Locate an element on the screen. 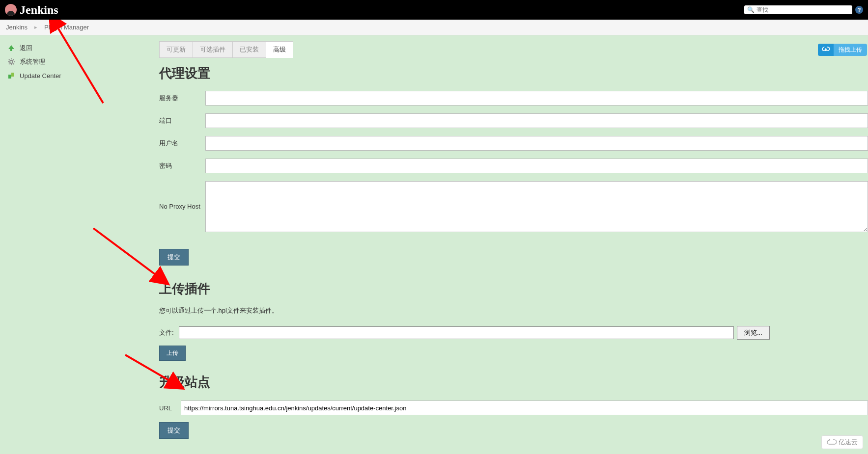 This screenshot has width=868, height=454. form-row-password: 密码 is located at coordinates (514, 166).